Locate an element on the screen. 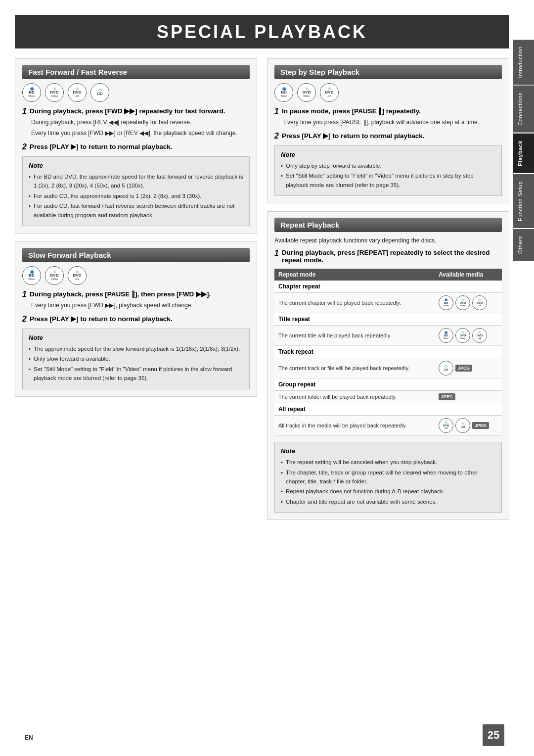 This screenshot has width=534, height=756. slow-forward-step1-body: Every time you press [FWD ▶▶], playback … is located at coordinates (140, 305).